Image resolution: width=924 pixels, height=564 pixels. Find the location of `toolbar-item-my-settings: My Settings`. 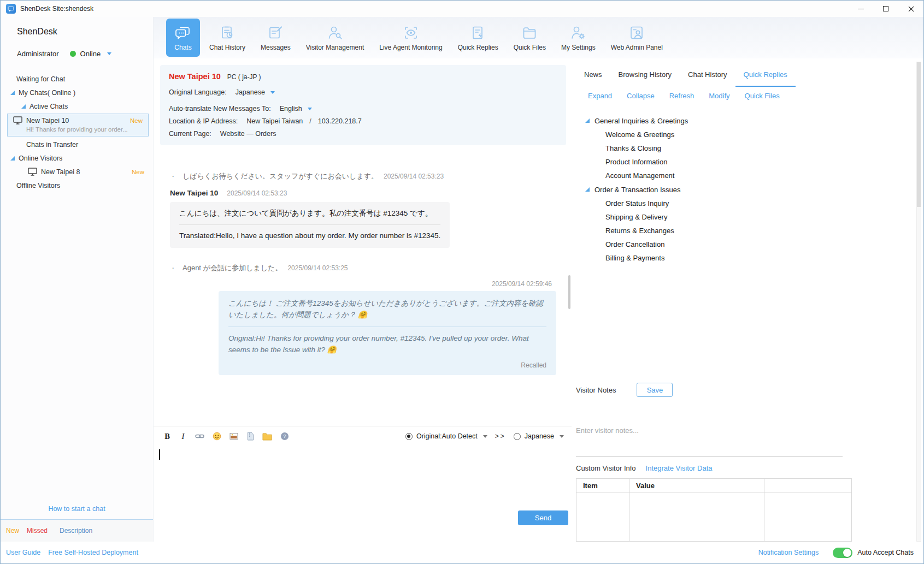

toolbar-item-my-settings: My Settings is located at coordinates (578, 38).